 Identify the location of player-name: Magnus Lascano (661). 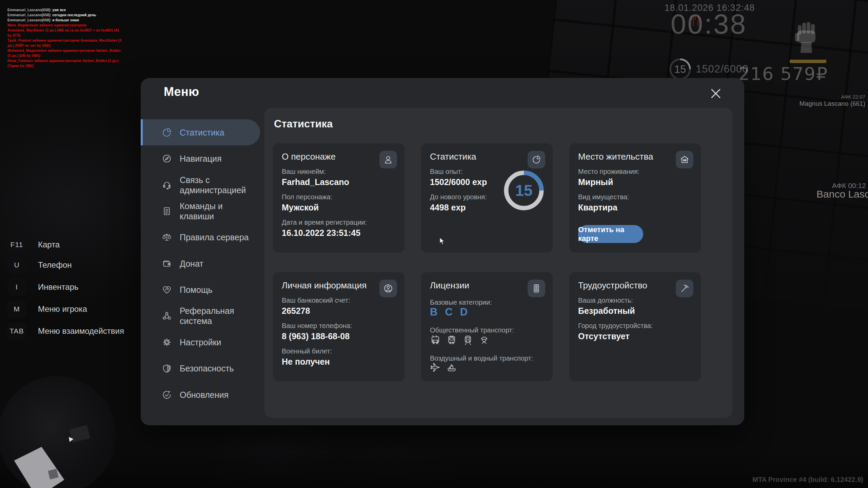
(814, 104).